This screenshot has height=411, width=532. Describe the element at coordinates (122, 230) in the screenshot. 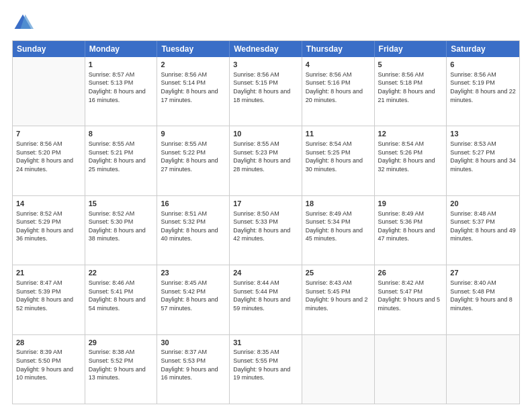

I see `calendar-cell: 15Sunrise: 8:52 AMSunset: 5:30 PMDayligh…` at that location.